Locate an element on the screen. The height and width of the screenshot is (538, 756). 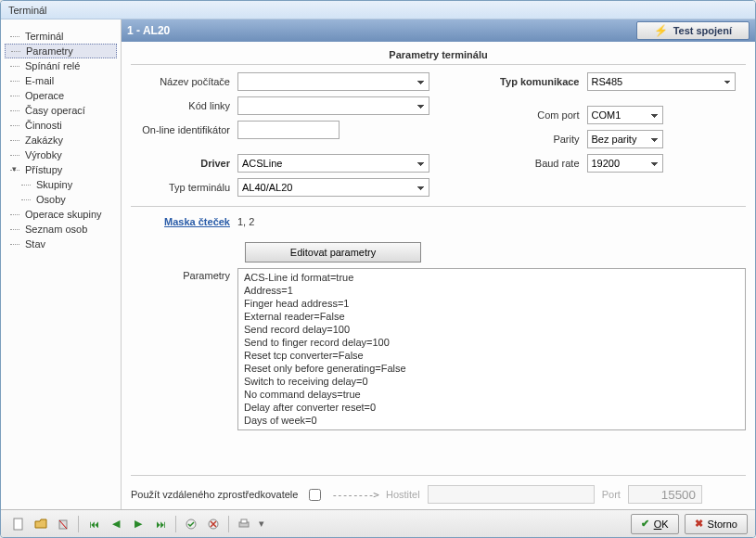
cancel-icon is located at coordinates (213, 524).